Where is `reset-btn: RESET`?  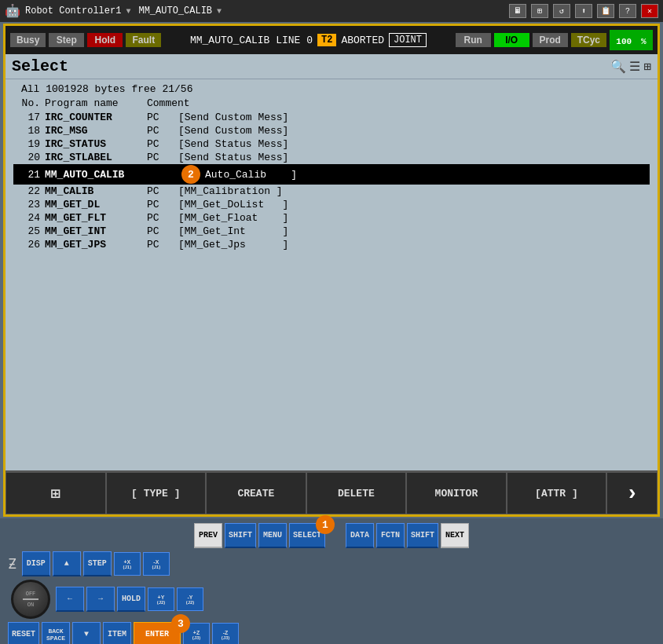 reset-btn: RESET is located at coordinates (24, 633).